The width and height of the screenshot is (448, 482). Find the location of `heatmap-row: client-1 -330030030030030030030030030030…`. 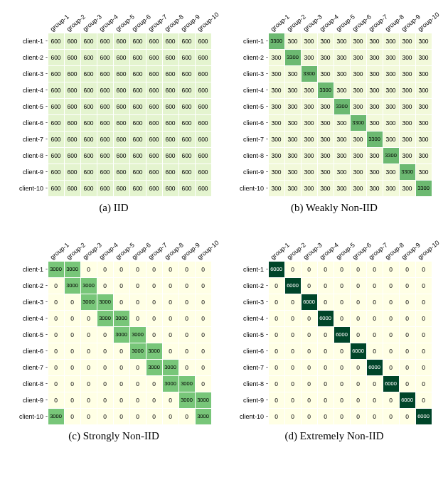

heatmap-row: client-1 -330030030030030030030030030030… is located at coordinates (334, 41).